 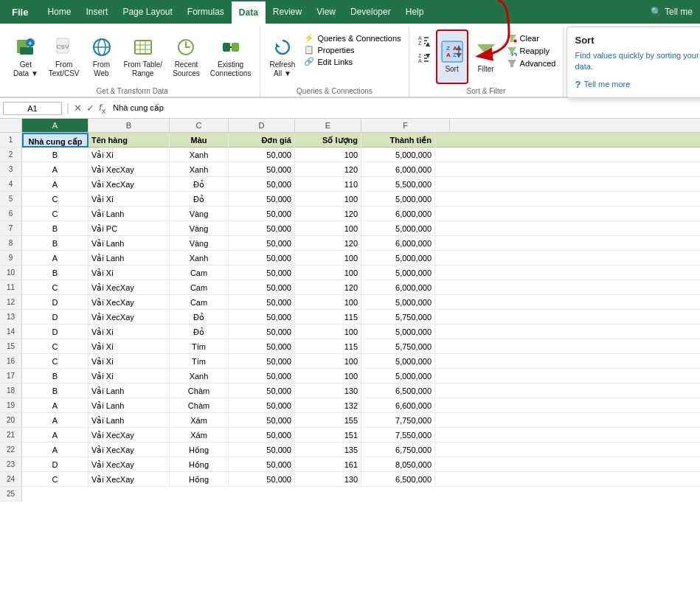 What do you see at coordinates (328, 155) in the screenshot?
I see `cell-e2: 100` at bounding box center [328, 155].